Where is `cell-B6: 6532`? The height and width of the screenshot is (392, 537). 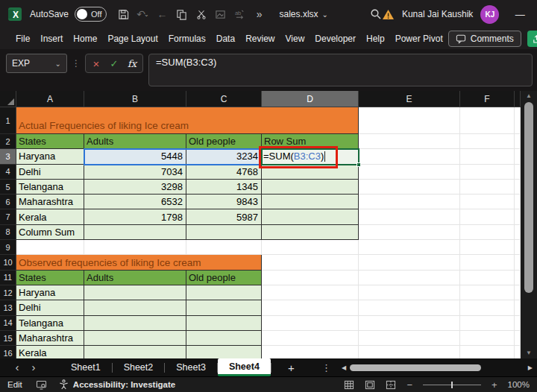 cell-B6: 6532 is located at coordinates (136, 202).